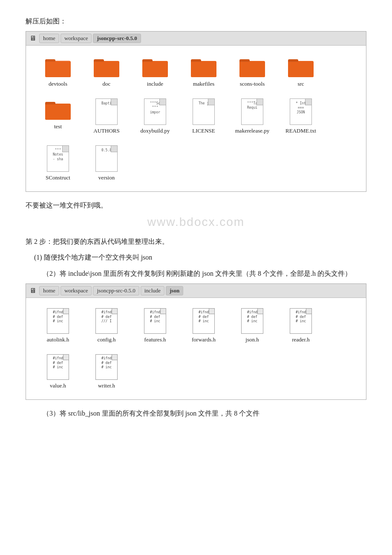  Describe the element at coordinates (107, 386) in the screenshot. I see `file-writer-label: writer.h` at that location.